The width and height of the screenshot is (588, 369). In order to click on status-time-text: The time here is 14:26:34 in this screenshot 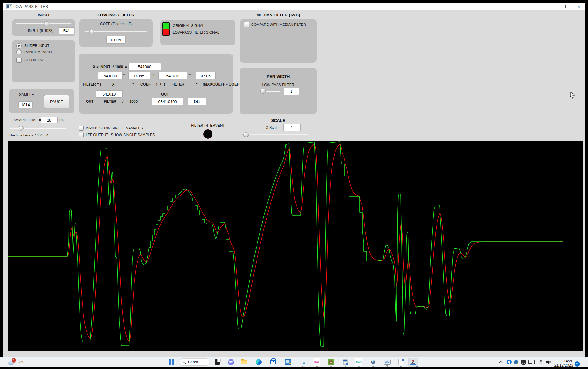, I will do `click(29, 135)`.